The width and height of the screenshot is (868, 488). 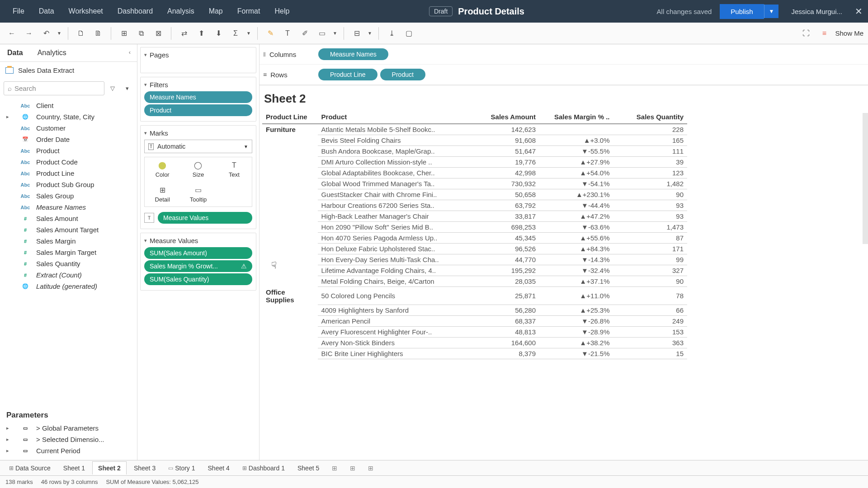 What do you see at coordinates (130, 53) in the screenshot?
I see `collapse-panel-icon: ‹` at bounding box center [130, 53].